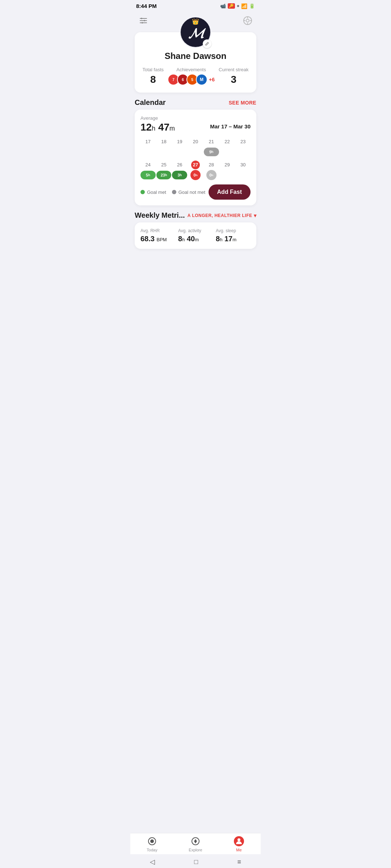  What do you see at coordinates (196, 62) in the screenshot?
I see `profile-section: 👑 𝓜 Shane Dawson Total fasts 8` at bounding box center [196, 62].